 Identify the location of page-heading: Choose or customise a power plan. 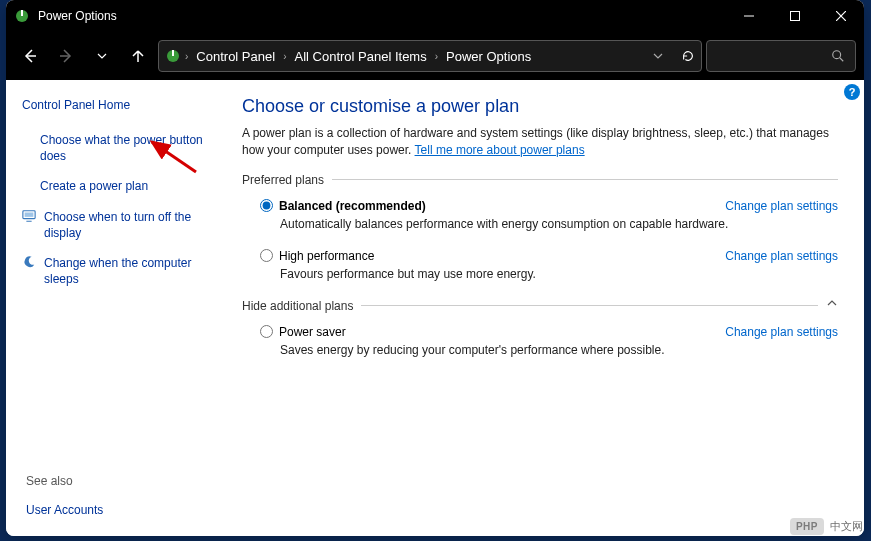
(540, 106).